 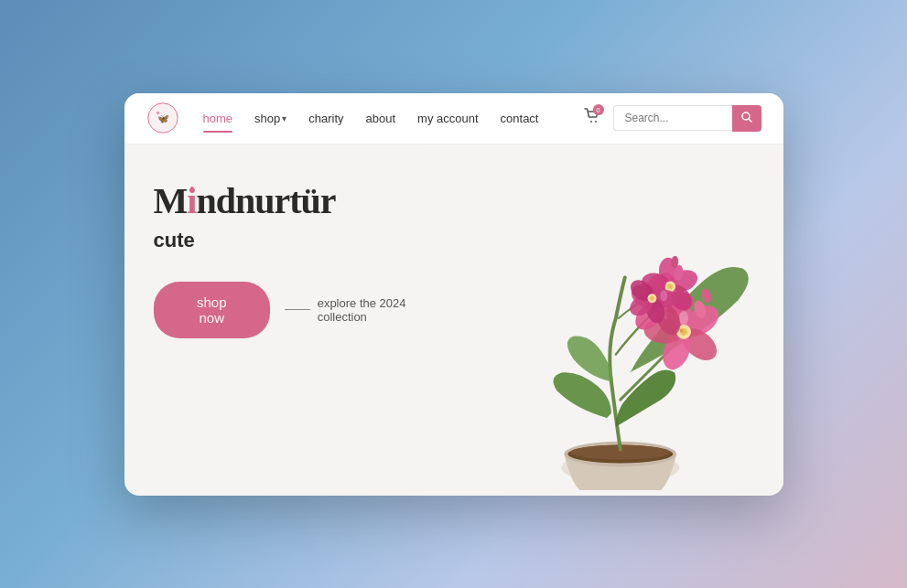 I want to click on shop-now-button: shop now, so click(x=212, y=310).